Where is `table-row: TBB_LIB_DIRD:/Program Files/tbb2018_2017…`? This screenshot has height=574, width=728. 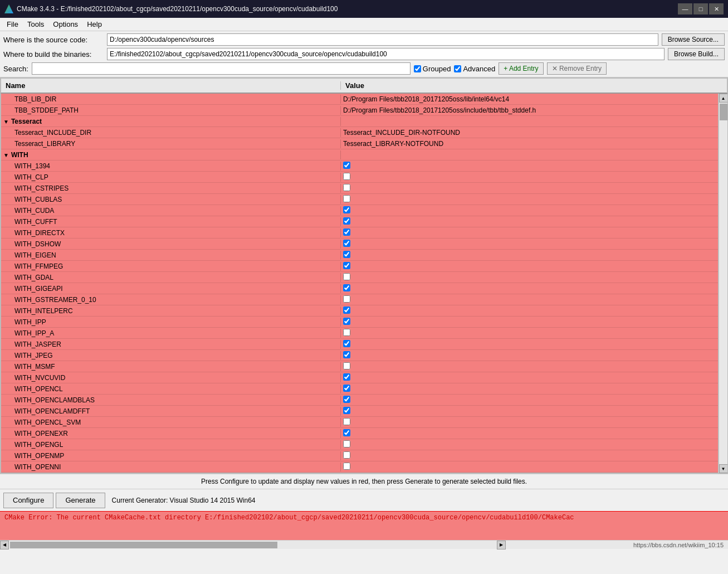 table-row: TBB_LIB_DIRD:/Program Files/tbb2018_2017… is located at coordinates (360, 99).